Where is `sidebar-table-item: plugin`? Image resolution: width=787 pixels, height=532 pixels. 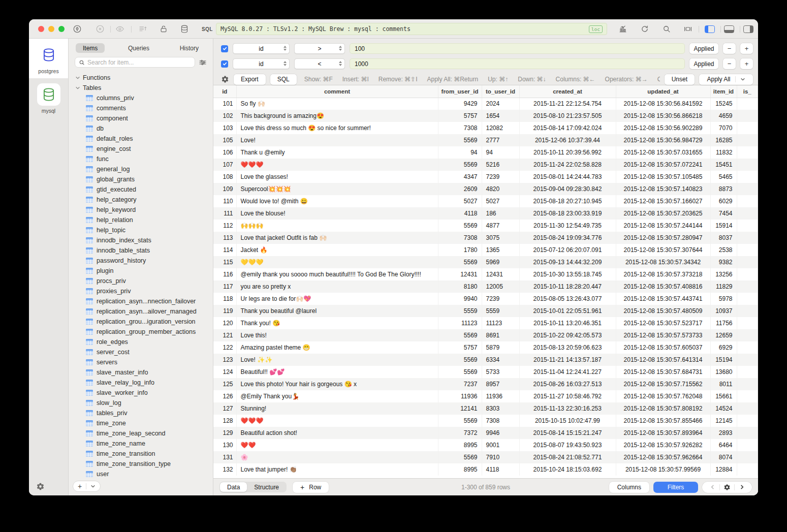
sidebar-table-item: plugin is located at coordinates (144, 271).